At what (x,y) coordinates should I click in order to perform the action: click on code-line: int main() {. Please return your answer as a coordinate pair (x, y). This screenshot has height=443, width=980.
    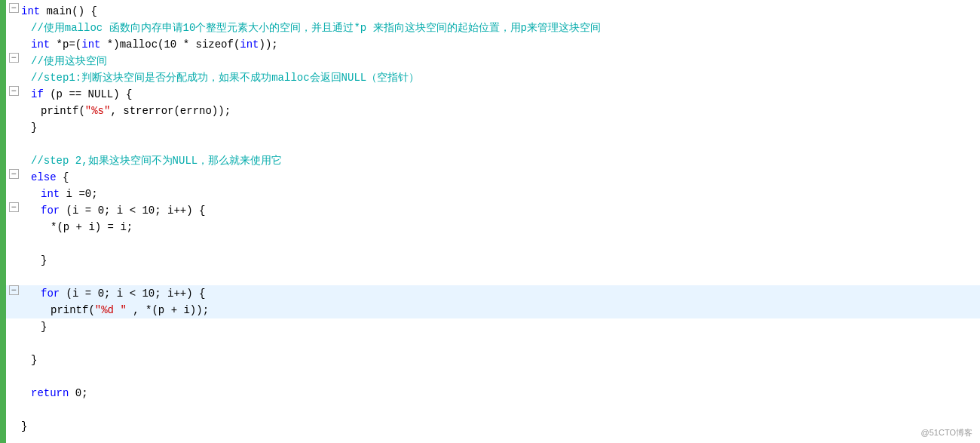
    Looking at the image, I should click on (493, 11).